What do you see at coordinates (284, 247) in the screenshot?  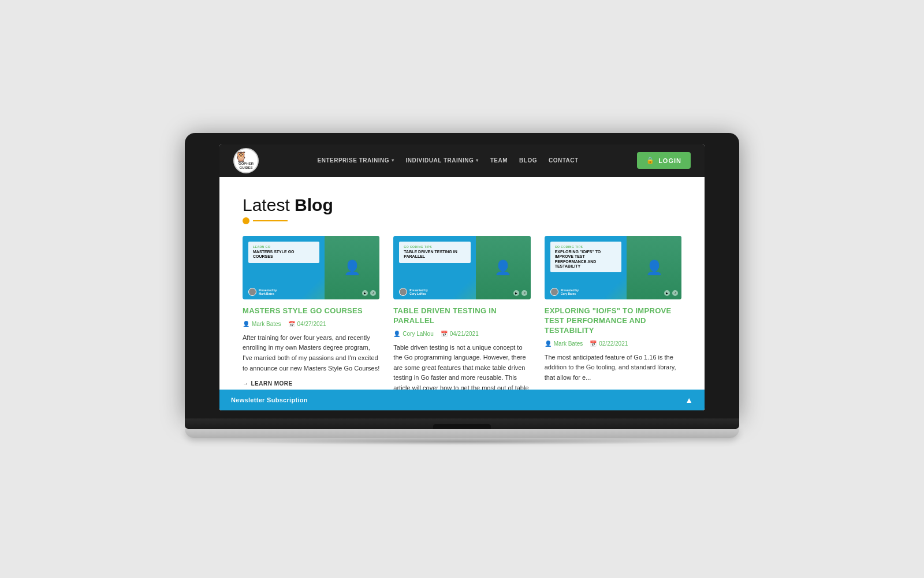 I see `thumb-label-1: LEARN GO` at bounding box center [284, 247].